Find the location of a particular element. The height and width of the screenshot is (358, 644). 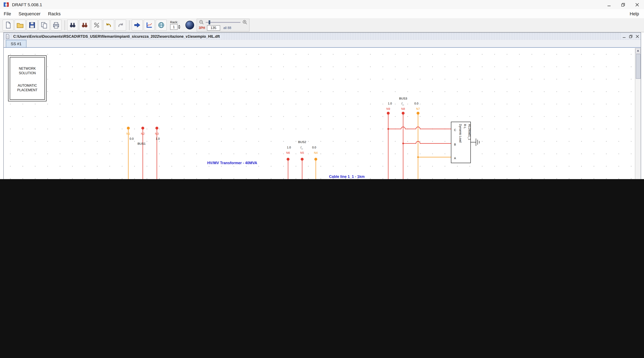

minimize-button is located at coordinates (609, 5).